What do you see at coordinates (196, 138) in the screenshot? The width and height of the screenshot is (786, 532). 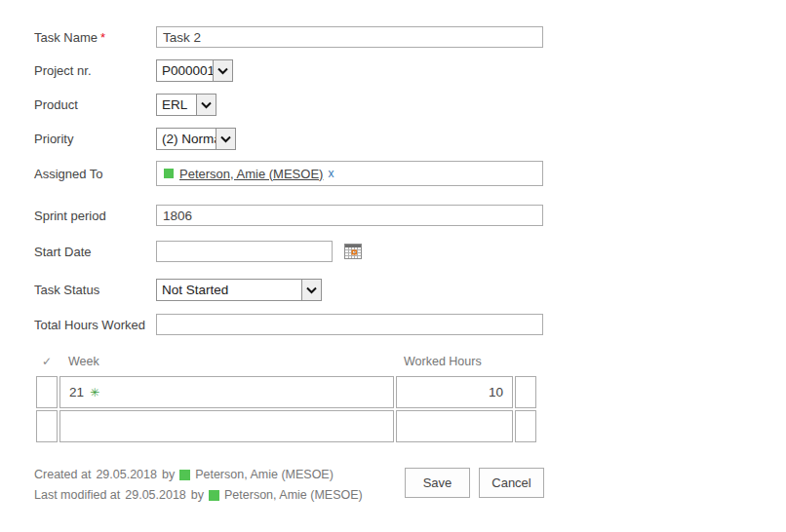 I see `priority-select: (2) Normal` at bounding box center [196, 138].